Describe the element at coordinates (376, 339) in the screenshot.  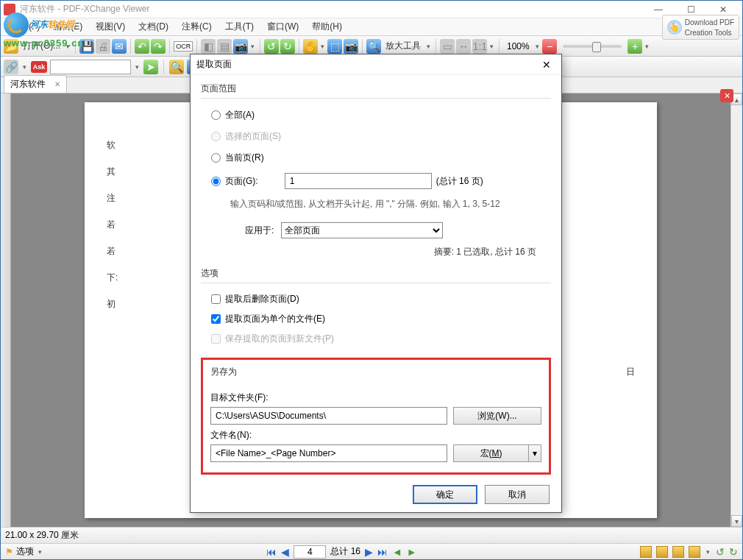
I see `check-save-new: 保存提取的页面到新文件(P)` at that location.